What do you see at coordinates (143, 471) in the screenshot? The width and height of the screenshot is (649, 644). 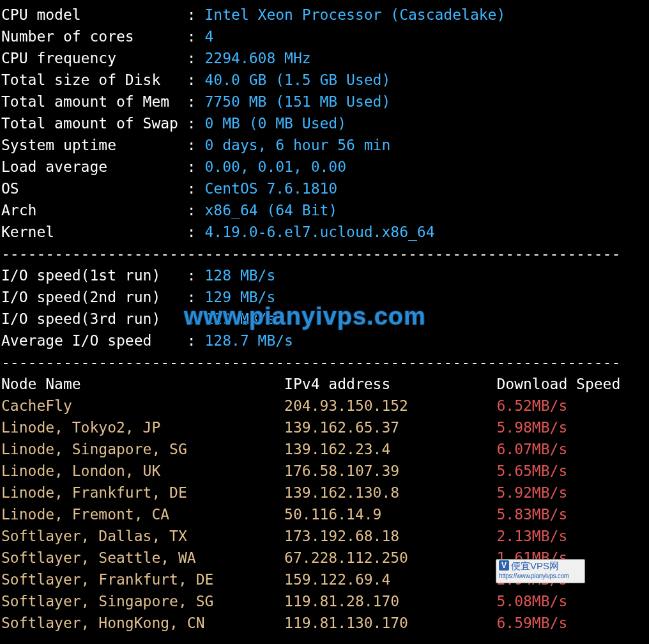 I see `node-name: Linode, London, UK` at bounding box center [143, 471].